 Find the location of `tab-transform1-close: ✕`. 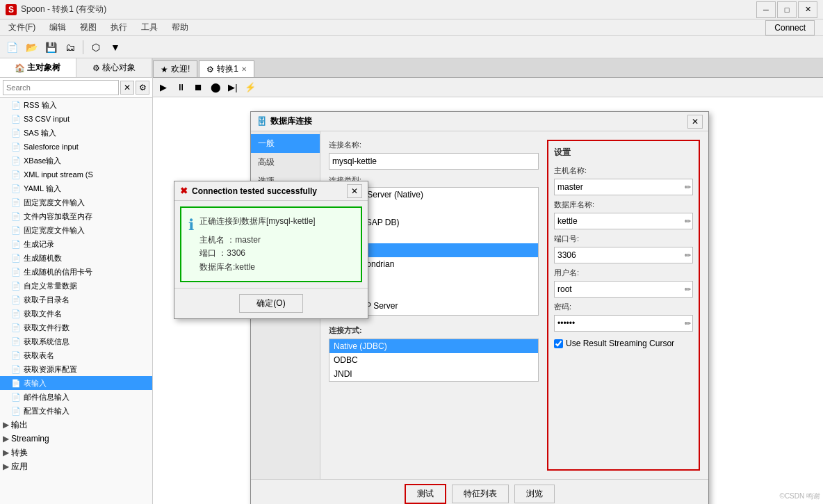

tab-transform1-close: ✕ is located at coordinates (244, 70).